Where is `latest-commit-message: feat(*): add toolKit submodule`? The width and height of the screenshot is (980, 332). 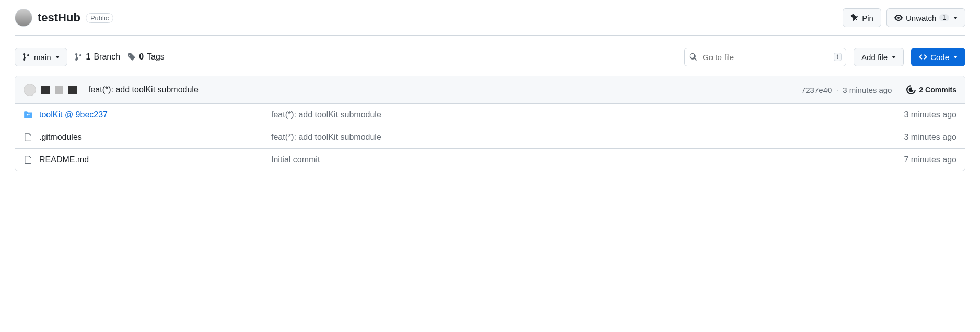
latest-commit-message: feat(*): add toolKit submodule is located at coordinates (143, 90).